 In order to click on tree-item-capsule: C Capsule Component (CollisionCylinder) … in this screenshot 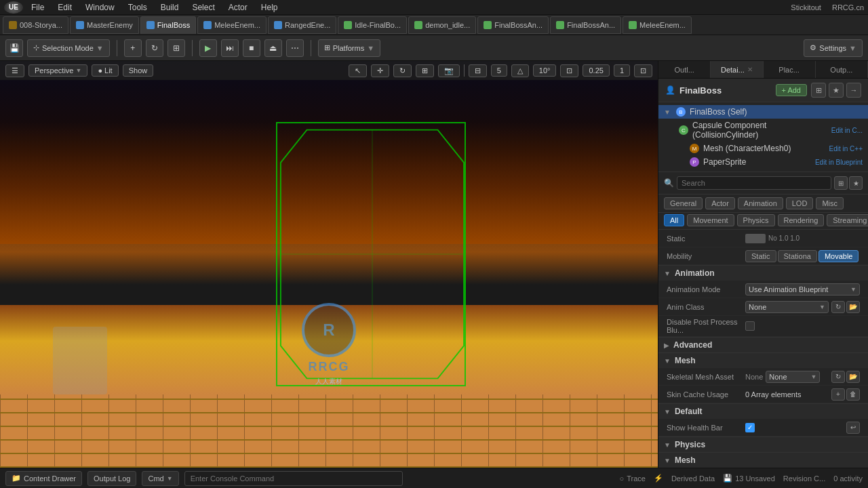, I will do `click(764, 130)`.